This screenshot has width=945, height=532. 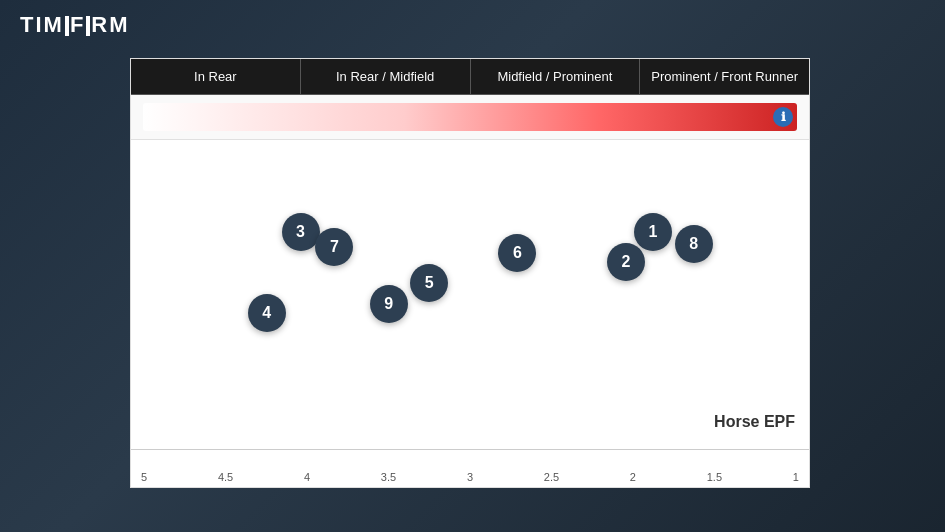 I want to click on data-point-1: 1, so click(x=653, y=232).